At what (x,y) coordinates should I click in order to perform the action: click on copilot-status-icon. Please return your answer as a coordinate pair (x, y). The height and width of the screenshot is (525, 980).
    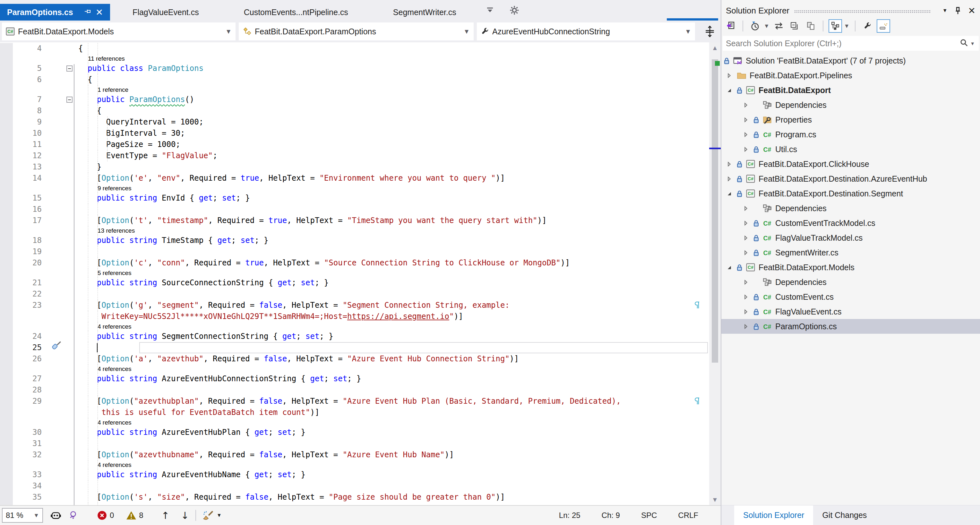
    Looking at the image, I should click on (56, 515).